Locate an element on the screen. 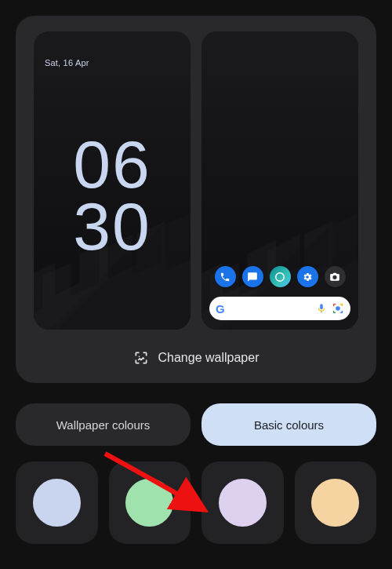 This screenshot has width=392, height=569. clock-minutes: 30 is located at coordinates (112, 226).